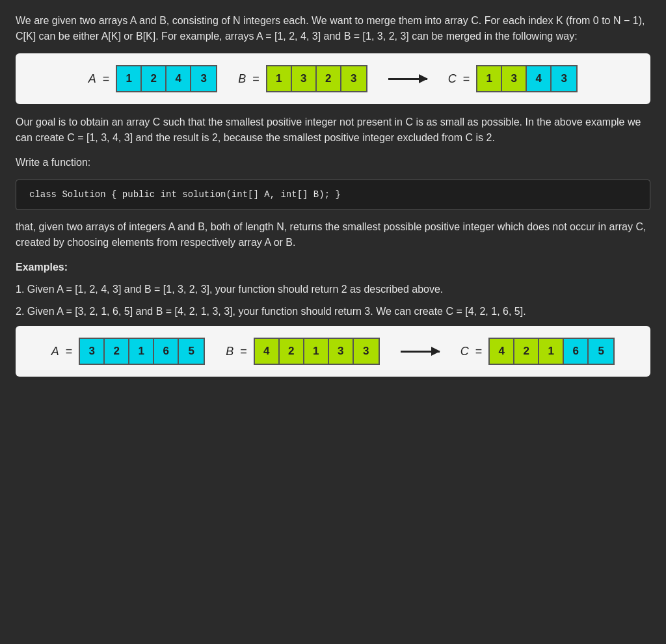 The image size is (666, 644). Describe the element at coordinates (513, 79) in the screenshot. I see `array-c-group-1: C = 1 3 4 3` at that location.